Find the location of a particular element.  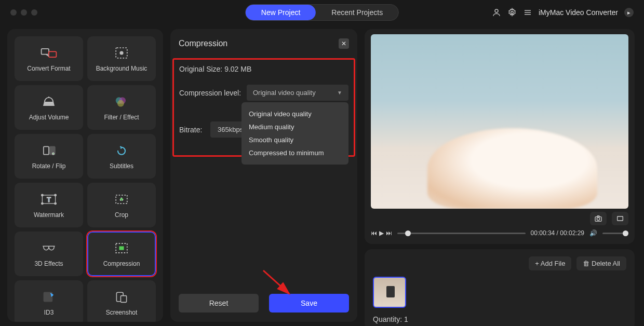

compression-level-select: Original video quality ▼ is located at coordinates (298, 92).